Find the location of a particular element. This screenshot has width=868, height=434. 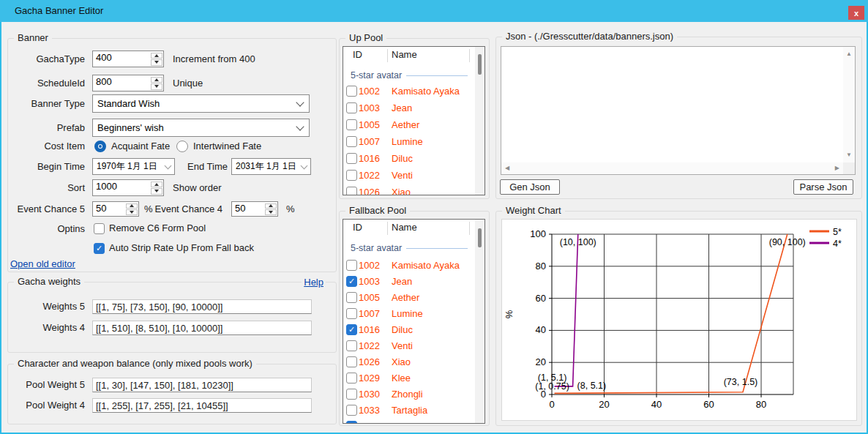

event-chance-4-unit: % is located at coordinates (291, 209).